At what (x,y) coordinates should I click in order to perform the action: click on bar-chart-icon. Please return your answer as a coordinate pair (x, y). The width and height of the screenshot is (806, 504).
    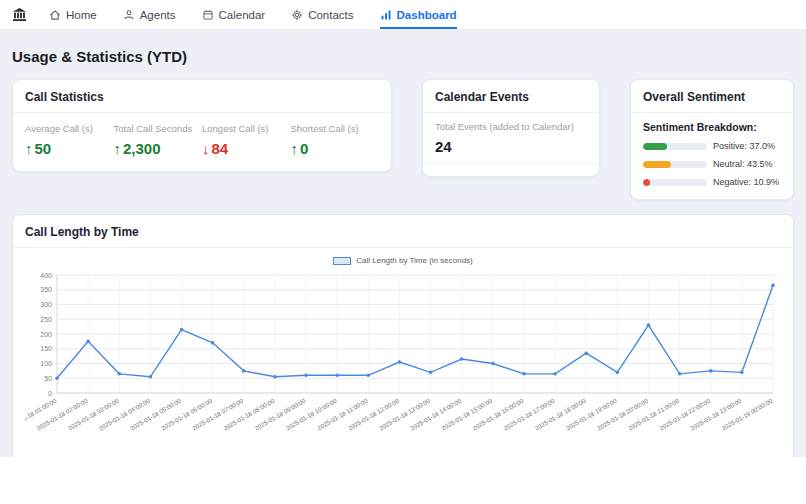
    Looking at the image, I should click on (386, 15).